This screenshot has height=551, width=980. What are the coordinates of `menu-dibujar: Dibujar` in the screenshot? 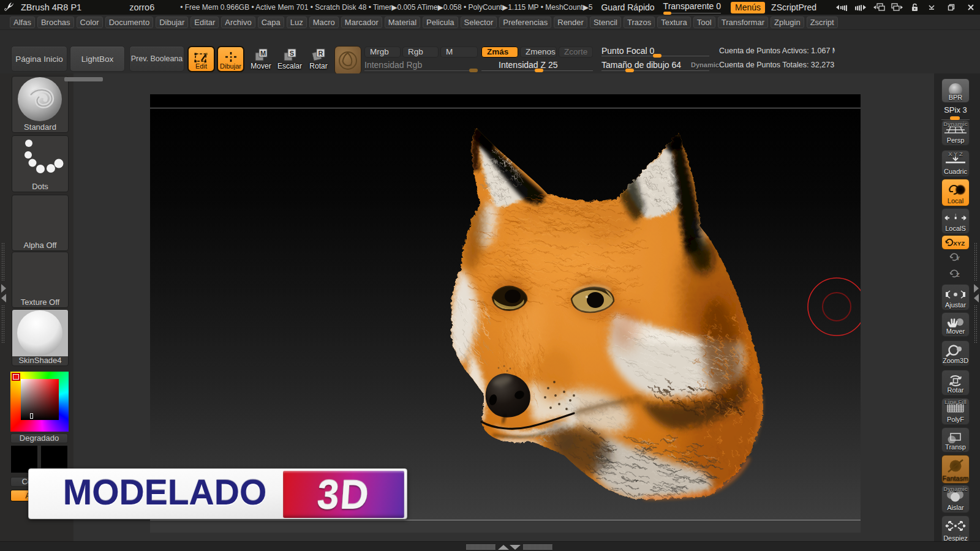 It's located at (172, 22).